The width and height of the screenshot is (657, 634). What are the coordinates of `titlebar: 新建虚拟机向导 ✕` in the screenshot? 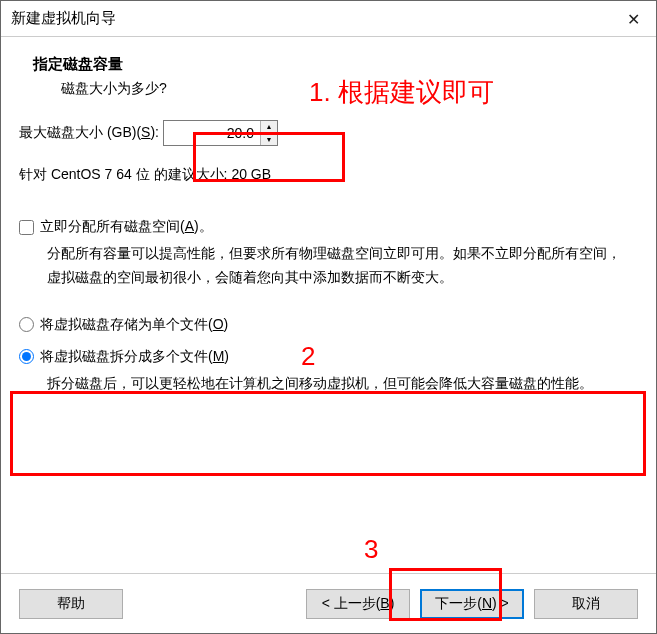 It's located at (328, 19).